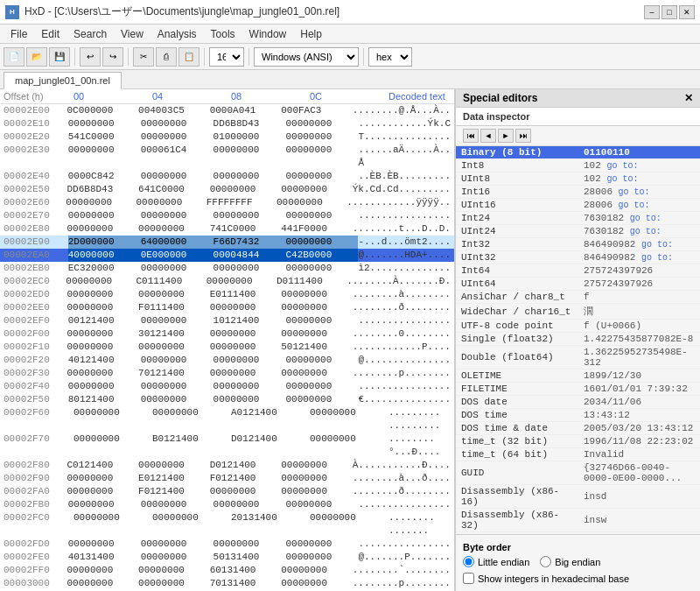  What do you see at coordinates (228, 478) in the screenshot?
I see `hex-row: 00002F90 00000000 E0121400 F0121400 0000…` at bounding box center [228, 478].